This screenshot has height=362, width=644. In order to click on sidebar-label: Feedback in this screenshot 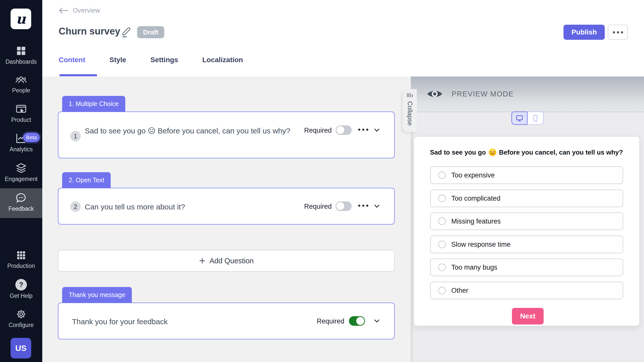, I will do `click(21, 209)`.